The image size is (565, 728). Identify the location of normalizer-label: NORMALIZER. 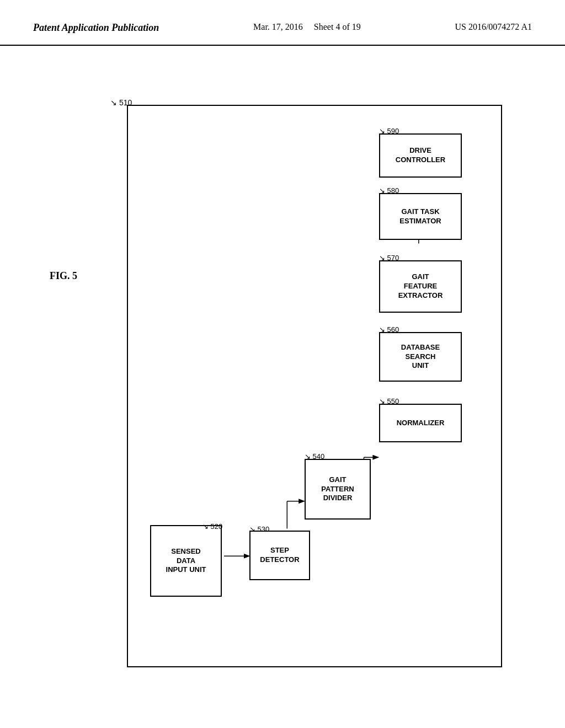
(420, 424).